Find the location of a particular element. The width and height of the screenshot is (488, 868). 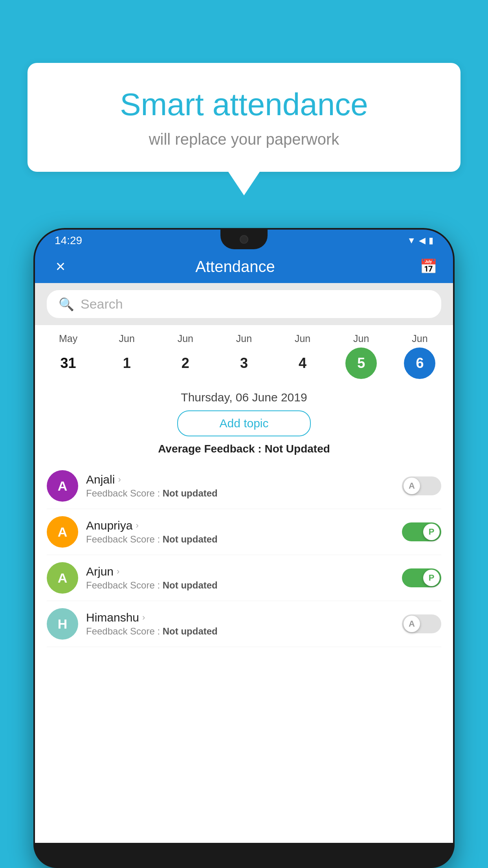

toggle-knob-3: A is located at coordinates (412, 624).